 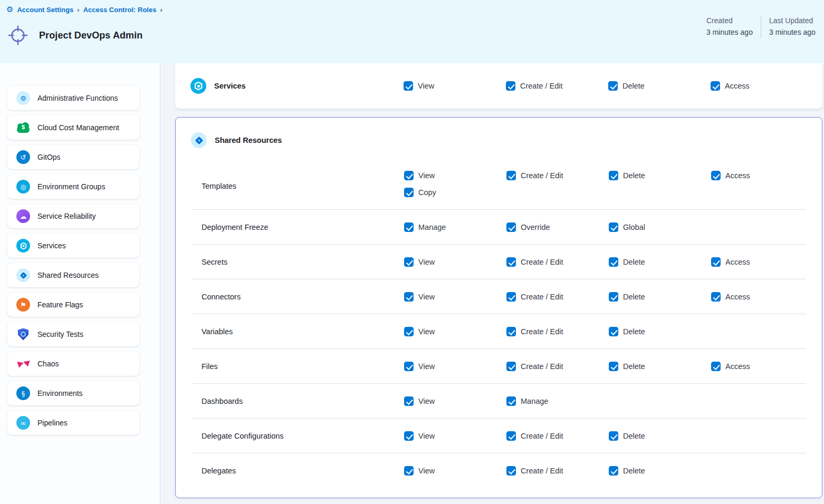 What do you see at coordinates (23, 305) in the screenshot?
I see `feature-flags-flag-icon: ⚑` at bounding box center [23, 305].